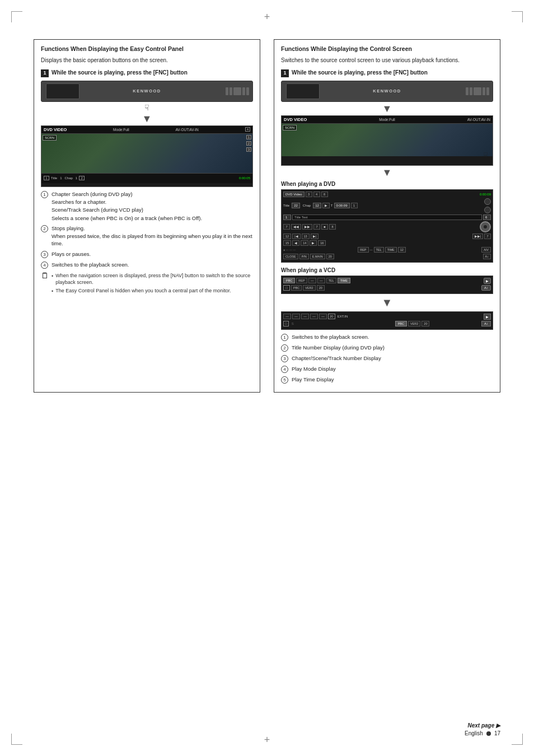 The image size is (534, 756). Describe the element at coordinates (387, 172) in the screenshot. I see `arrow-down-right2: ▼` at that location.